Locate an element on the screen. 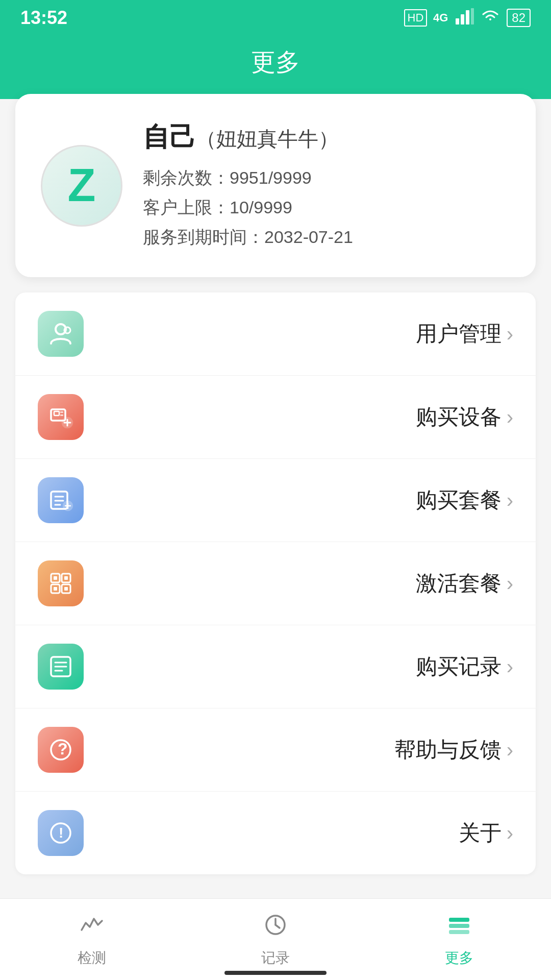  menu-item-purchase-records: 购买记录 › is located at coordinates (276, 667).